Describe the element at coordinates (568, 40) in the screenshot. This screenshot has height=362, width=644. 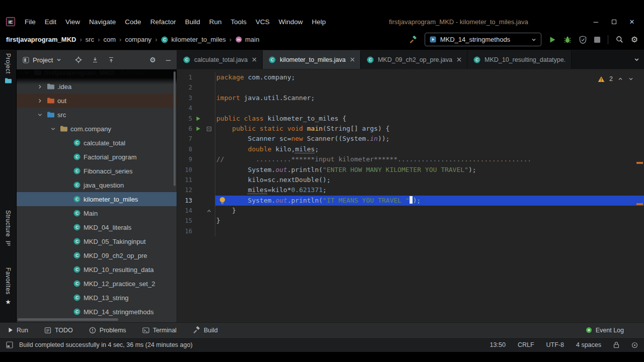
I see `debug-button` at that location.